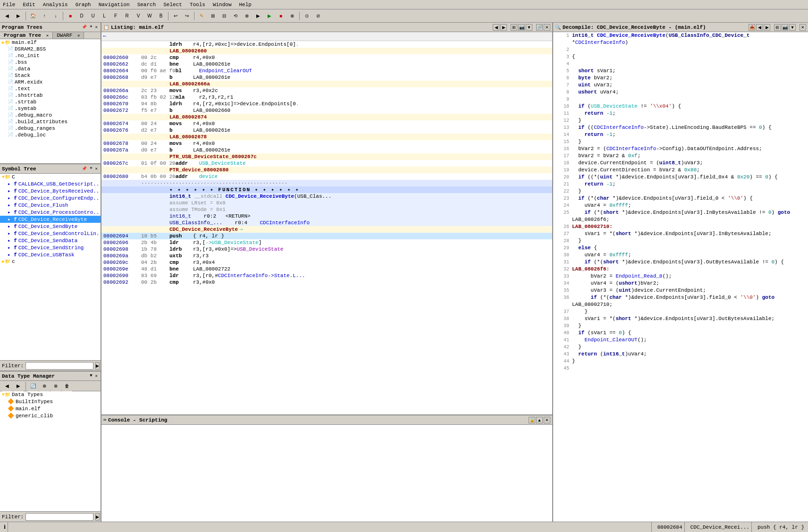  I want to click on tb-btn-4: ■, so click(70, 16).